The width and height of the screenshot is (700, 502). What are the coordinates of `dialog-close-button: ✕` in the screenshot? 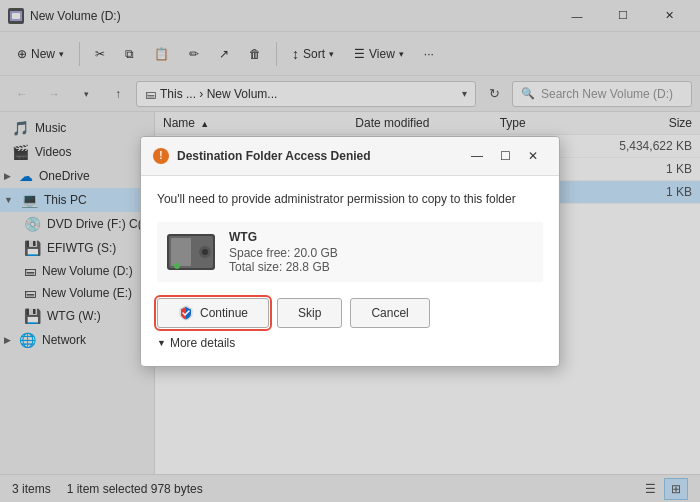 It's located at (533, 156).